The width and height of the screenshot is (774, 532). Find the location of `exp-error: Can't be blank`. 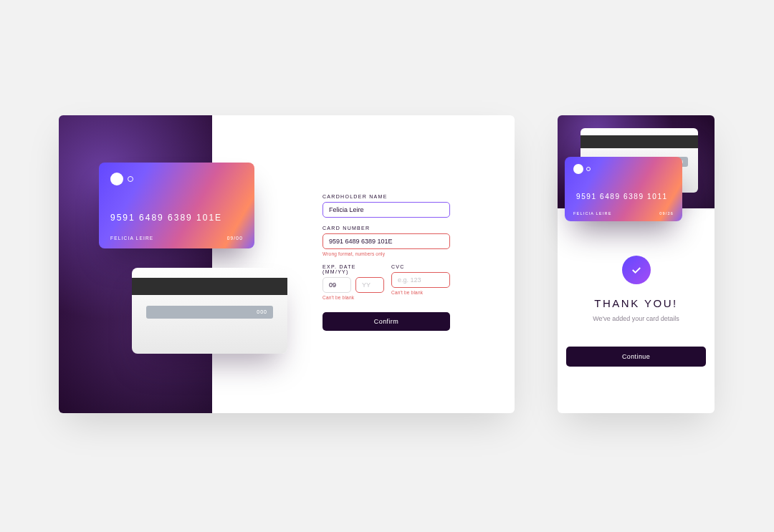

exp-error: Can't be blank is located at coordinates (353, 298).